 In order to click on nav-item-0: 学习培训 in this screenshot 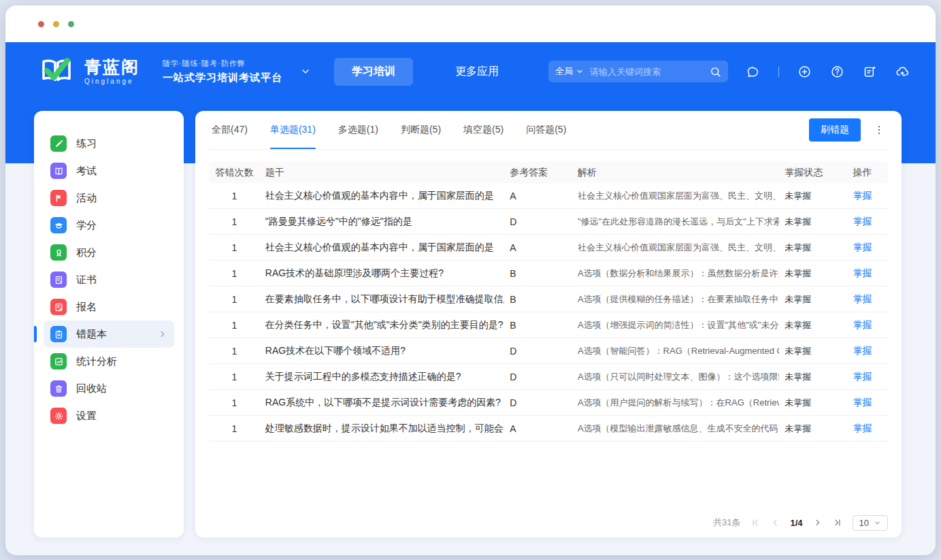, I will do `click(374, 72)`.